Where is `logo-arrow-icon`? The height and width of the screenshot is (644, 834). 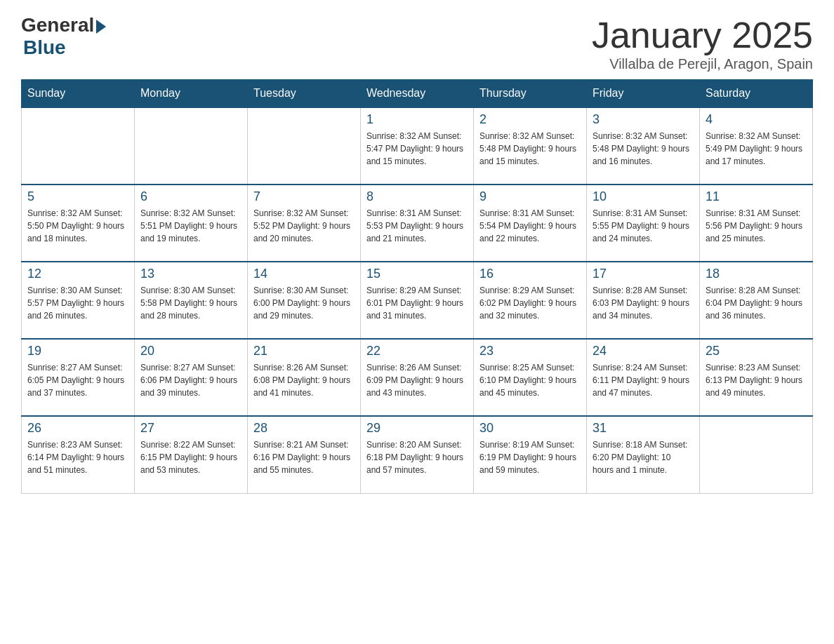
logo-arrow-icon is located at coordinates (101, 27).